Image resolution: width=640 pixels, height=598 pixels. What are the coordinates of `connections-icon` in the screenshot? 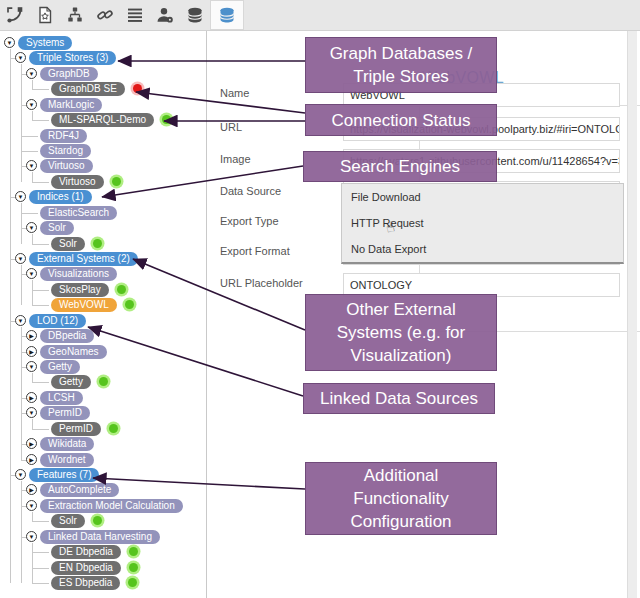 It's located at (15, 15).